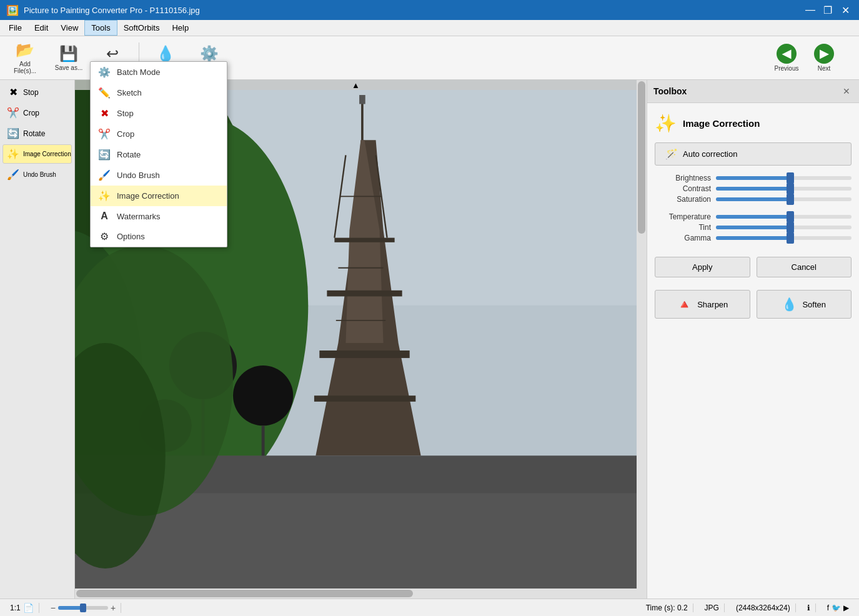  What do you see at coordinates (845, 10) in the screenshot?
I see `close-button: ✕` at bounding box center [845, 10].